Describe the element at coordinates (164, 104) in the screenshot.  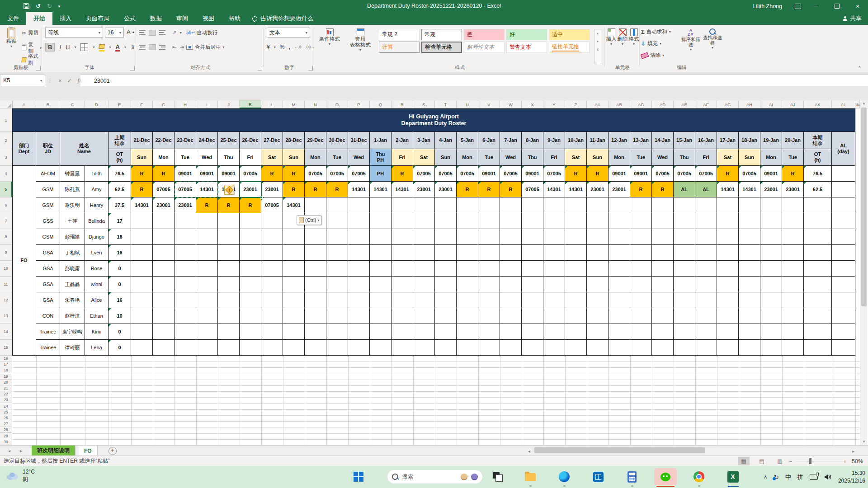
I see `column-header-G: G` at that location.